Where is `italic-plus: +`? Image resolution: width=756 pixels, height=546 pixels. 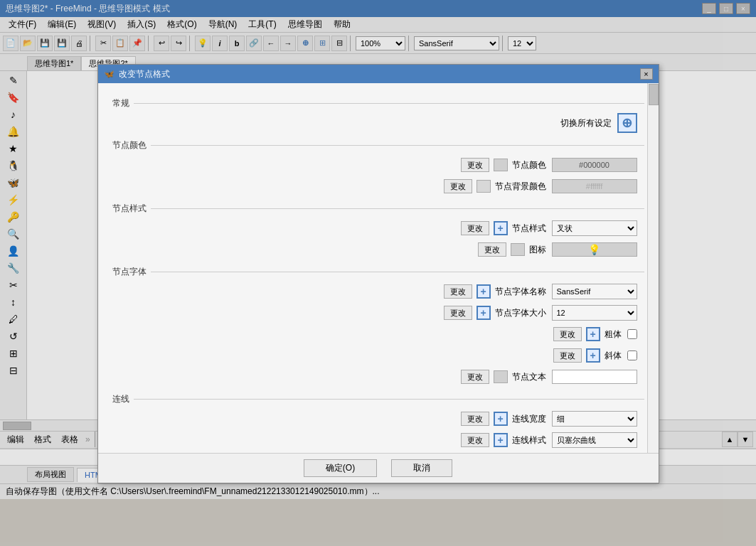 italic-plus: + is located at coordinates (593, 355).